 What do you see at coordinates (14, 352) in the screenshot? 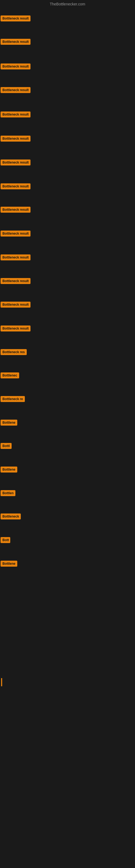
I see `bottleneck-badge: Bottleneck res` at bounding box center [14, 352].